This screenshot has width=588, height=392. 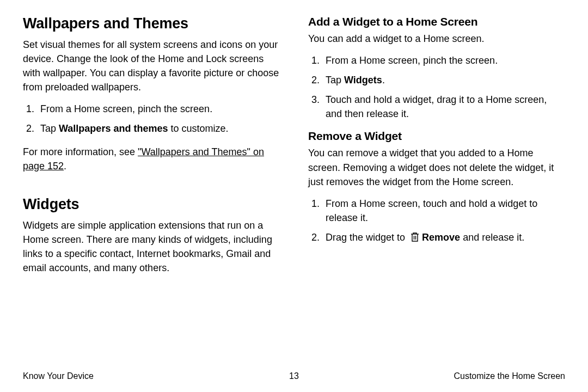 I want to click on step-text: Touch and hold a widget, drag it to a Ho…, so click(x=436, y=107).